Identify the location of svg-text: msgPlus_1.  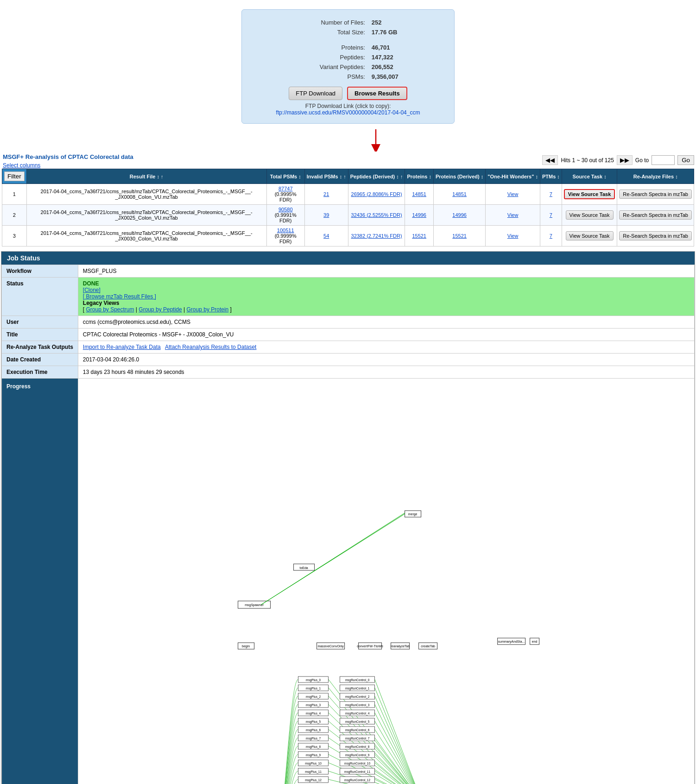
(313, 689).